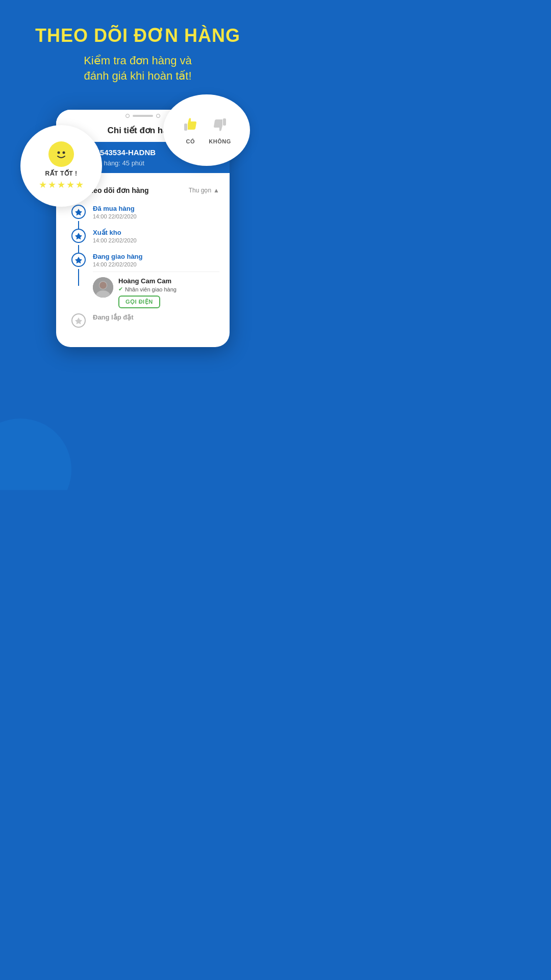 This screenshot has width=551, height=980. What do you see at coordinates (200, 190) in the screenshot?
I see `collapse-label: Thu gọn` at bounding box center [200, 190].